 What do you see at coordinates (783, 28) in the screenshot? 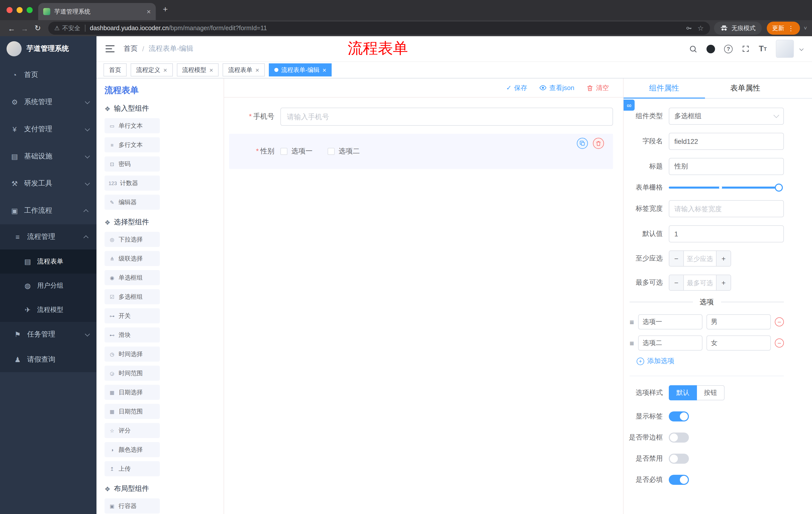
I see `browser-update-button: 更新 ⋮` at bounding box center [783, 28].